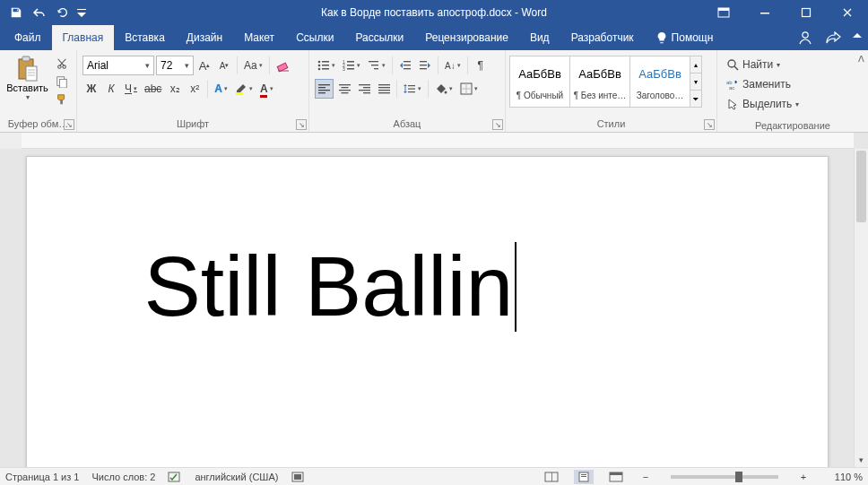 This screenshot has height=485, width=868. Describe the element at coordinates (833, 38) in the screenshot. I see `share-button` at that location.